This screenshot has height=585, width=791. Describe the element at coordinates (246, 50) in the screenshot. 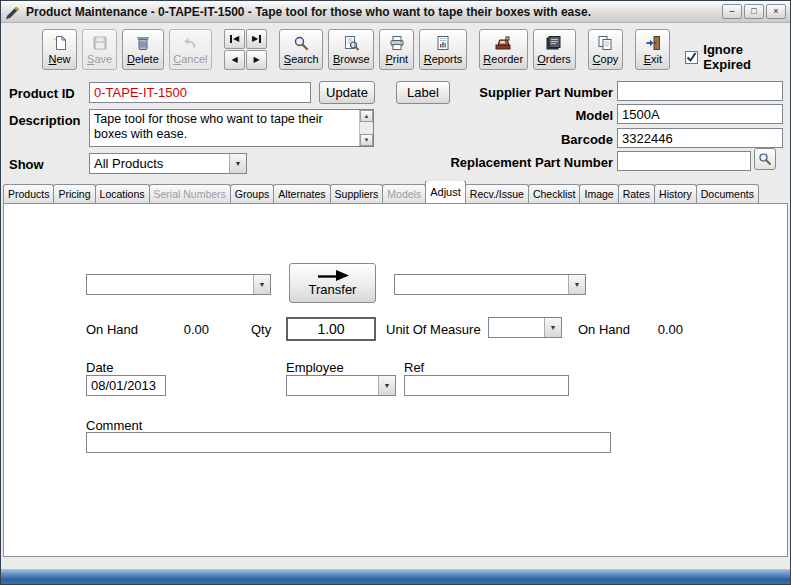

I see `record-navigation: ◀ ▶ ◀ ▶` at that location.